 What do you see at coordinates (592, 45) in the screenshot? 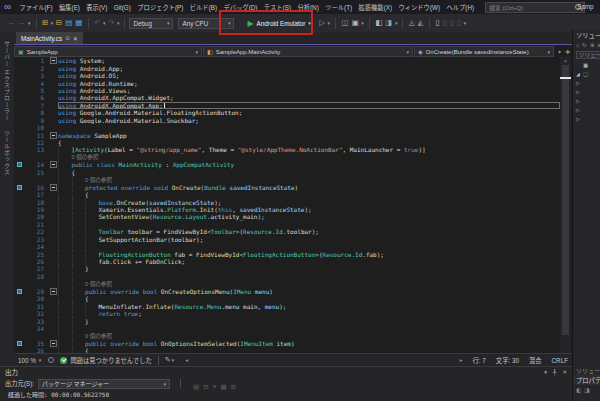
I see `solution-toolbar-icon: ⊕` at bounding box center [592, 45].